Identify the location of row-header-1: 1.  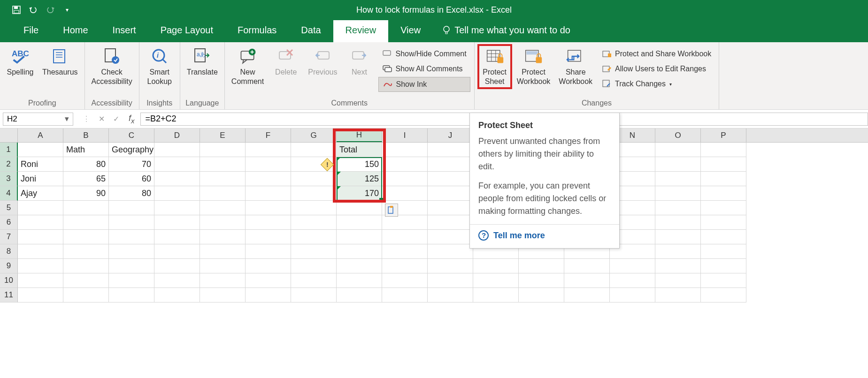
(9, 150).